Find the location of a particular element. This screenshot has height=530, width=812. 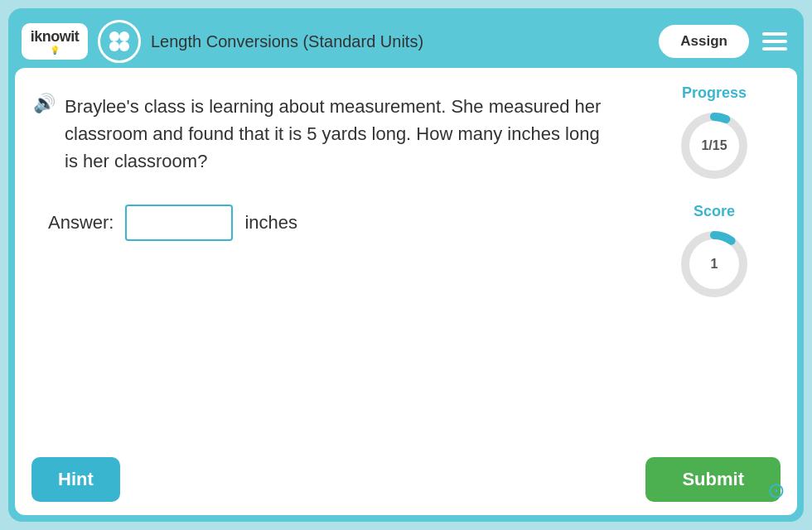

bottom-buttons: Hint Submit is located at coordinates (406, 479).